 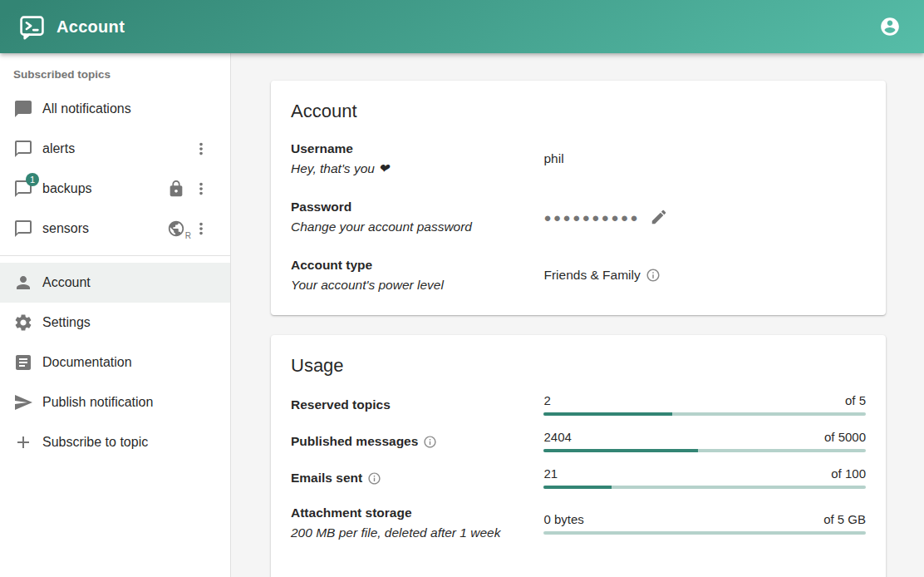 I want to click on sidebar-item-publish-notification: Publish notification, so click(x=115, y=402).